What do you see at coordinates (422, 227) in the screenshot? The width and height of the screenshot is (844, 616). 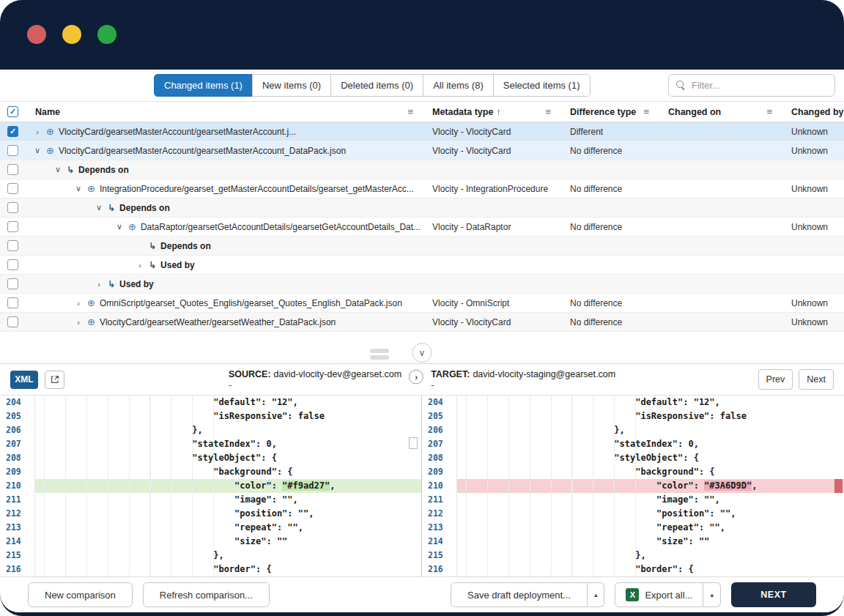 I see `table-row: ∨⊕DataRaptor/gearsetGetAccountDetails/ge…` at bounding box center [422, 227].